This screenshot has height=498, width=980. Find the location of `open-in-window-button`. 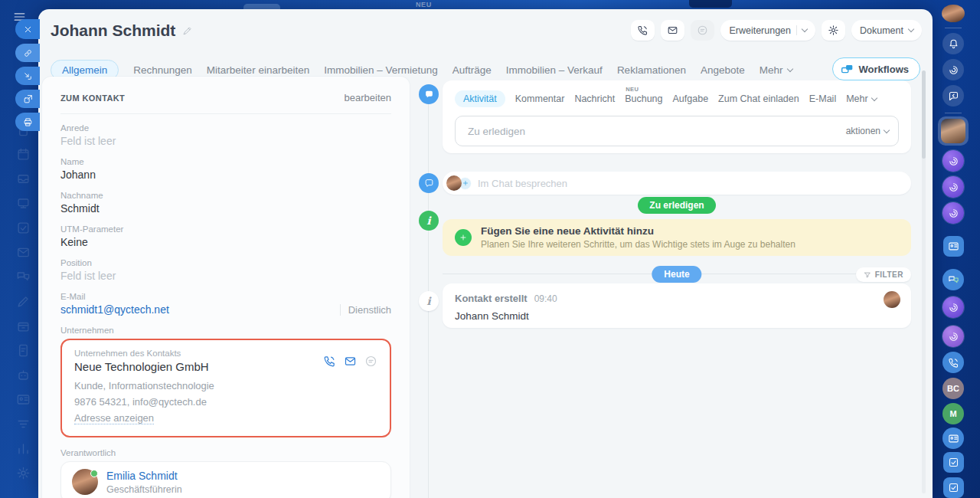

open-in-window-button is located at coordinates (28, 99).